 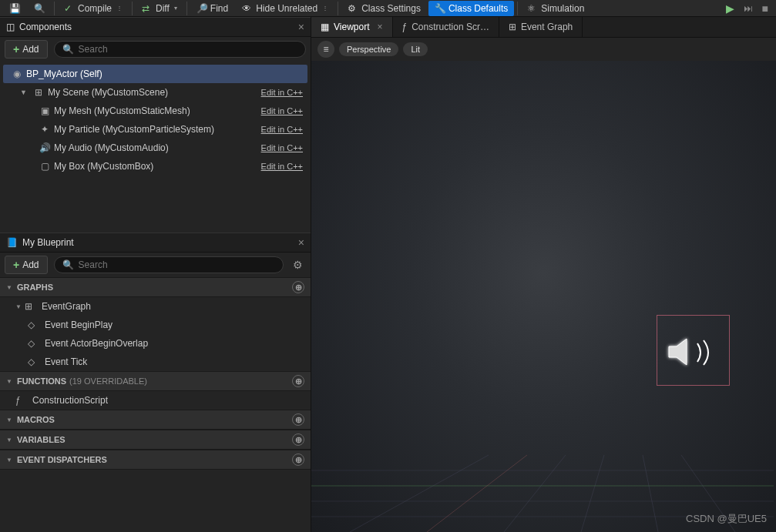 I want to click on component-row: ▢ My Box (MyCustomBox) Edit in C++, so click(x=156, y=166).